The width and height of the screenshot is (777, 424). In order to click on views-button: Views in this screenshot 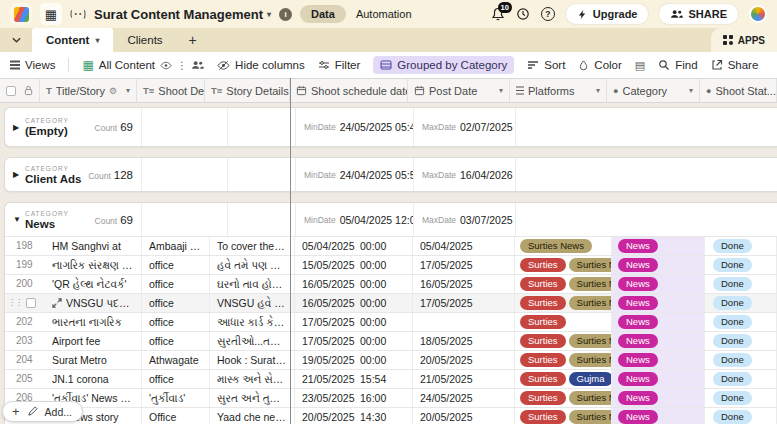, I will do `click(32, 65)`.